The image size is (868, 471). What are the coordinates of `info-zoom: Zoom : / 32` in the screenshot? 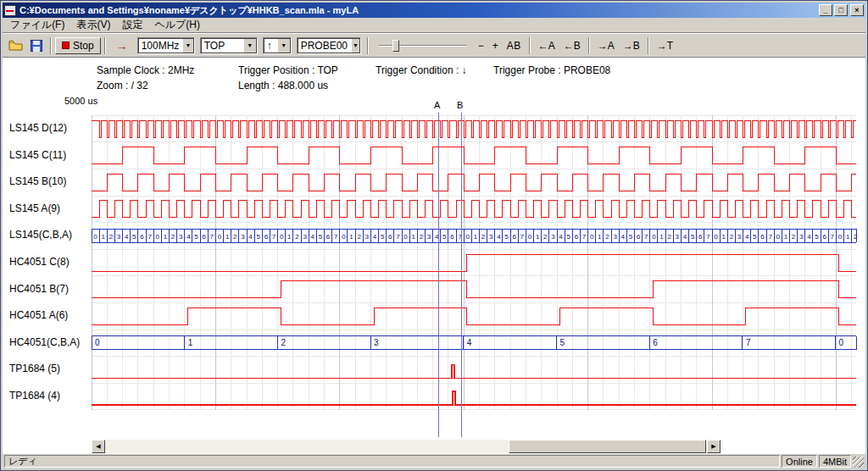 It's located at (122, 86).